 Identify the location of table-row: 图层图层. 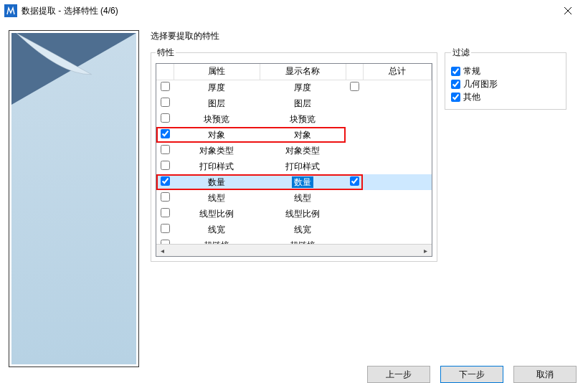
(294, 103).